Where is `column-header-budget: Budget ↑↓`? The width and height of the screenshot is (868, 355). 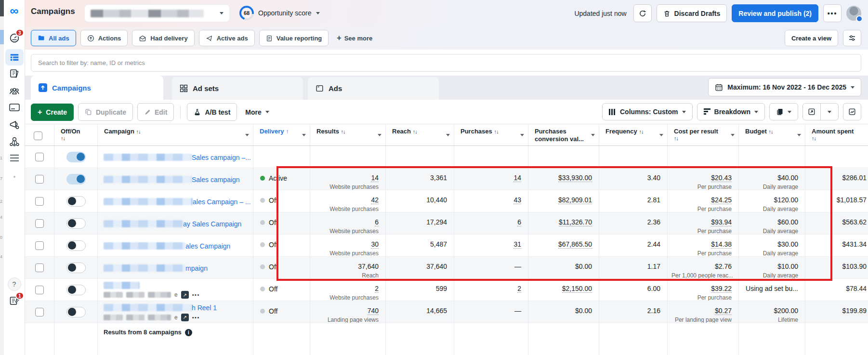 column-header-budget: Budget ↑↓ is located at coordinates (772, 135).